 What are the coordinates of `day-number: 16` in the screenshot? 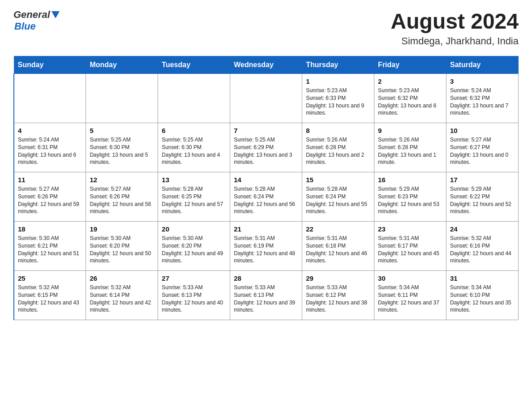 It's located at (410, 180).